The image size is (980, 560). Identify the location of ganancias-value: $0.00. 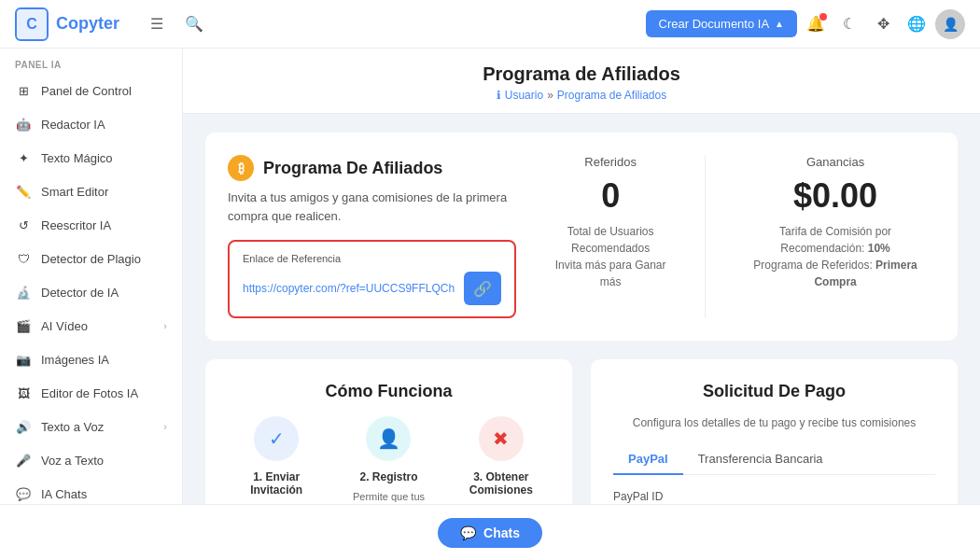
(835, 196).